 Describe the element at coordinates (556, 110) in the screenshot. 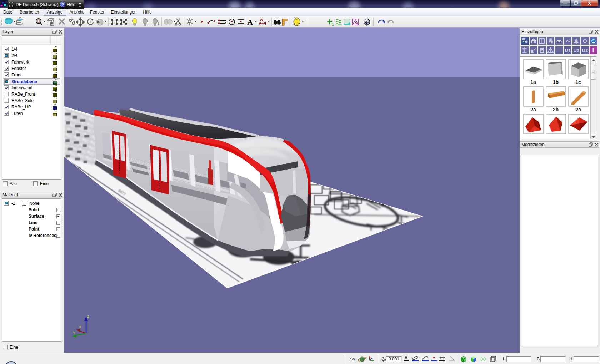

I see `svg-text: 2b` at that location.